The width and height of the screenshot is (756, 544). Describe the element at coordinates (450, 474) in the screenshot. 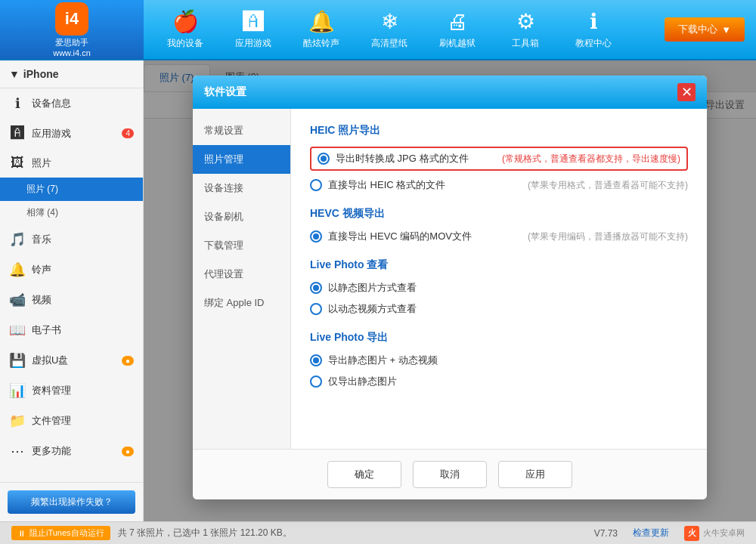

I see `dialog-footer: 确定 取消 应用` at that location.